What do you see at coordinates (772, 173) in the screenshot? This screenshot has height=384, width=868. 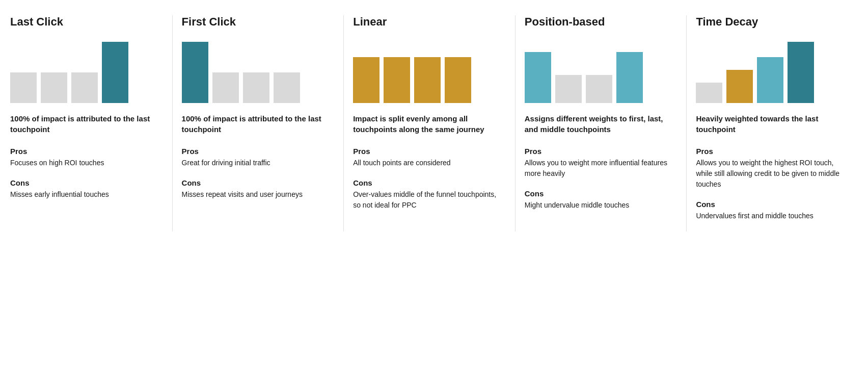 I see `pros-text-time-decay: Allows you to weight the highest ROI tou…` at bounding box center [772, 173].